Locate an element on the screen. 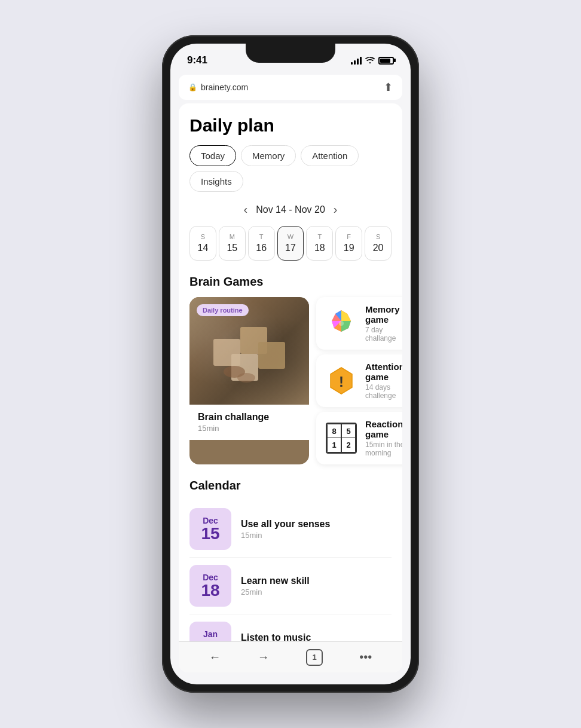 This screenshot has width=581, height=728. week-nav: ‹ Nov 14 - Nov 20 › is located at coordinates (290, 209).